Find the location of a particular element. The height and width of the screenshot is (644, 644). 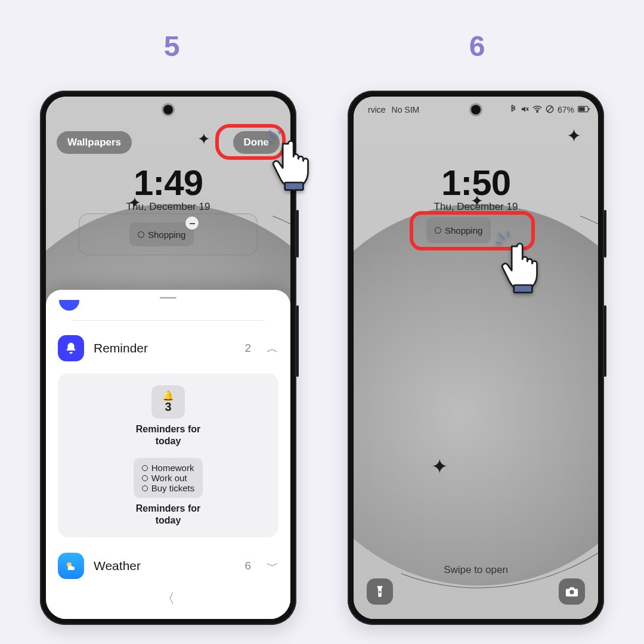

mute-icon is located at coordinates (525, 110).